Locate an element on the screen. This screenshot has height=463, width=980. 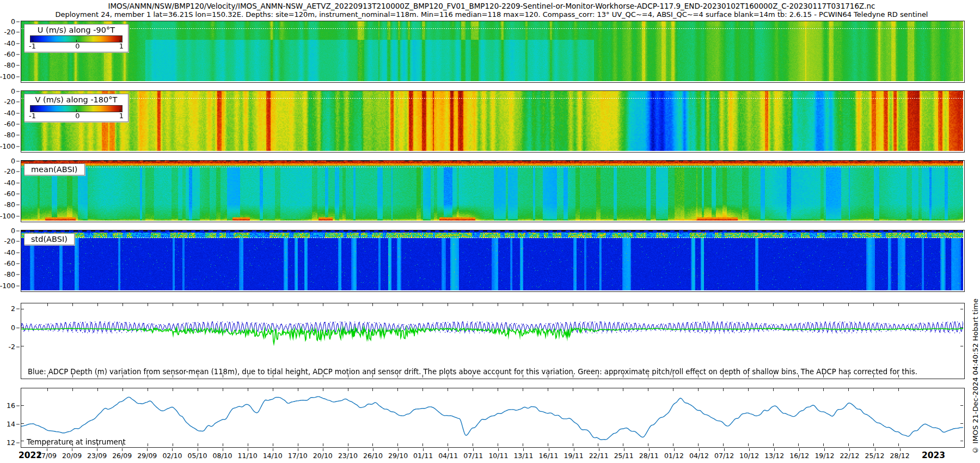
y-tick-label: 12 is located at coordinates (11, 442).